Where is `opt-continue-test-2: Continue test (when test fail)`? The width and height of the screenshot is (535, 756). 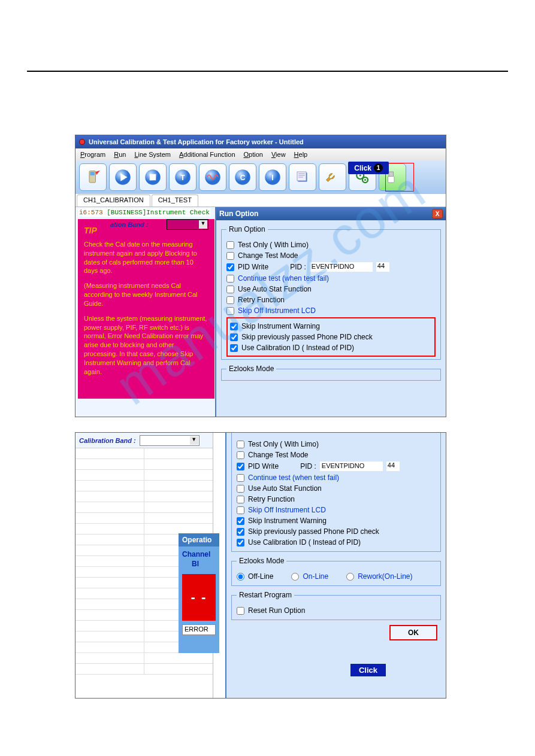
opt-continue-test-2: Continue test (when test fail) is located at coordinates (336, 478).